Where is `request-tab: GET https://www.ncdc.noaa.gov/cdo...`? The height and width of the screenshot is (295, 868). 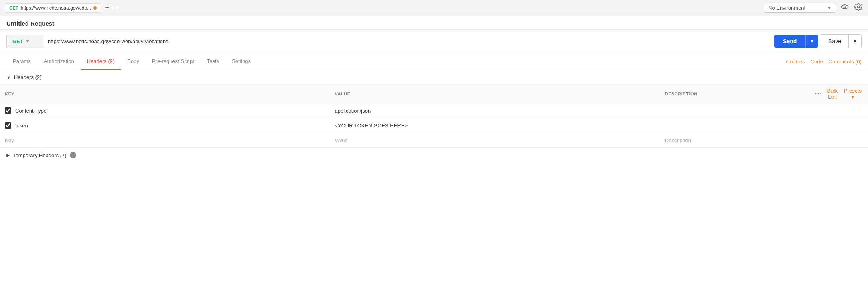
request-tab: GET https://www.ncdc.noaa.gov/cdo... is located at coordinates (53, 8).